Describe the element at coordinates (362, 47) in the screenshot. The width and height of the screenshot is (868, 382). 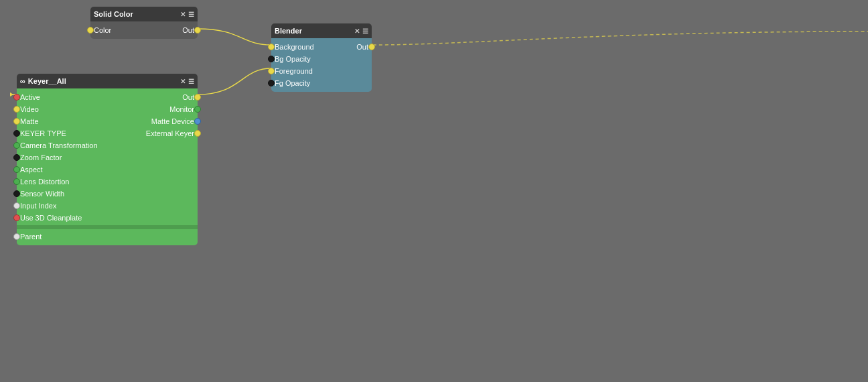
I see `blender-out-label: Out` at that location.